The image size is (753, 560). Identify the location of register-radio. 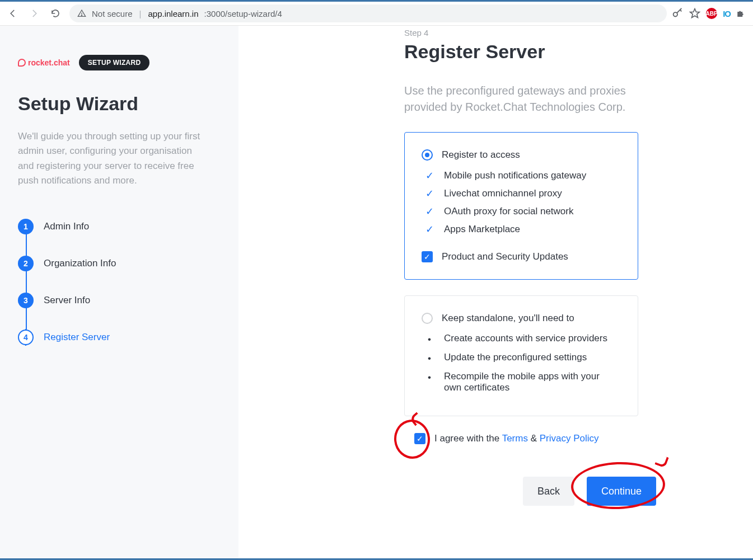
(427, 155).